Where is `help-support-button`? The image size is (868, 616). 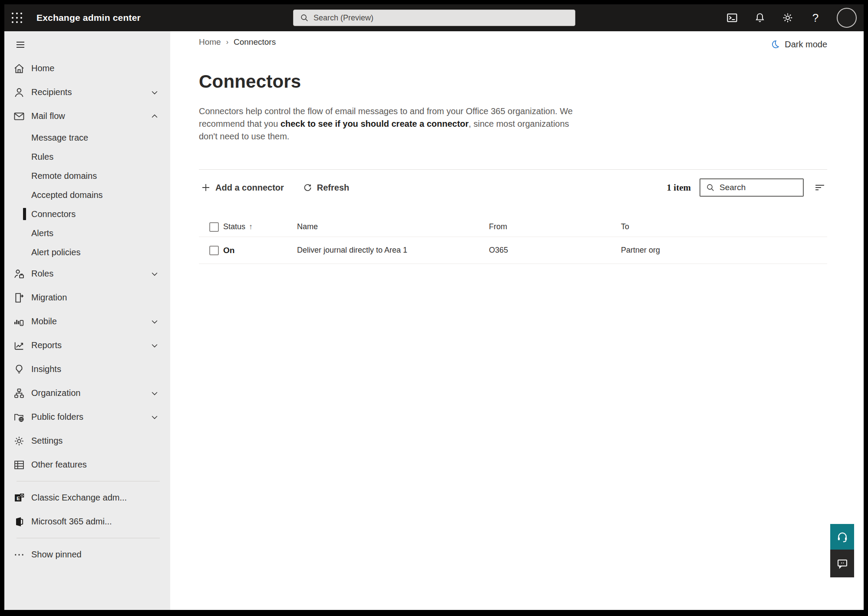 help-support-button is located at coordinates (842, 537).